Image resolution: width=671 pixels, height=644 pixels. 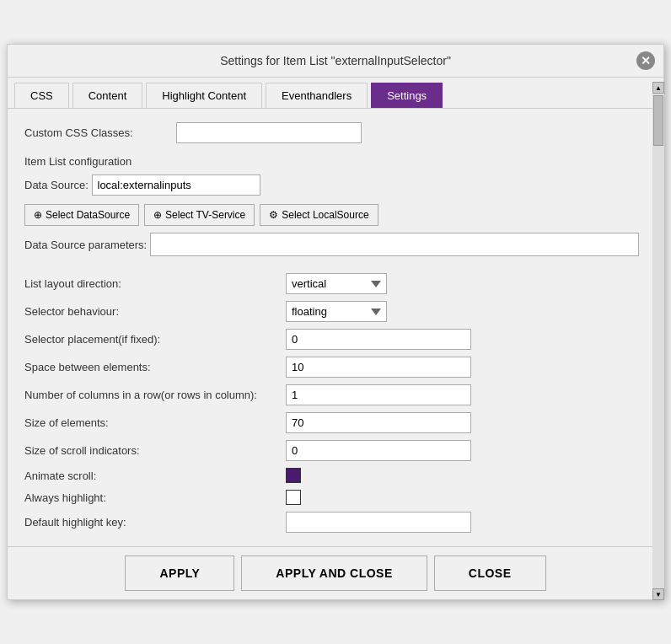 I want to click on select-local-source-button: ⚙ Select LocalSource, so click(x=319, y=215).